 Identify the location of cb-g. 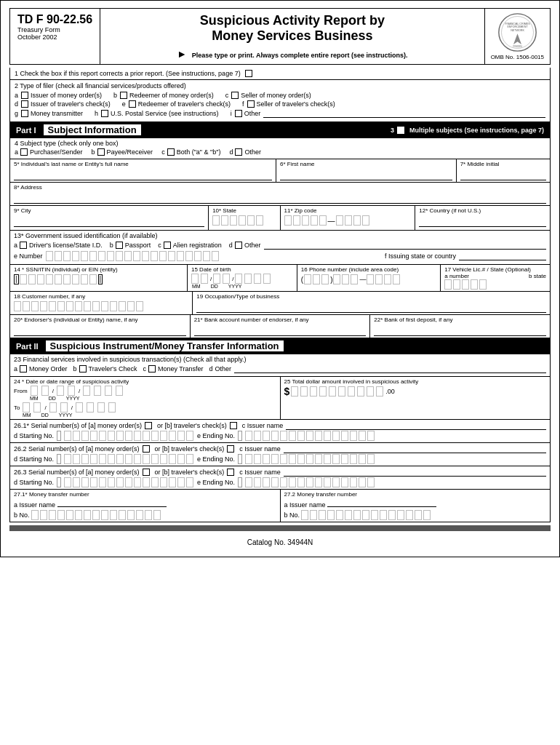
(25, 113).